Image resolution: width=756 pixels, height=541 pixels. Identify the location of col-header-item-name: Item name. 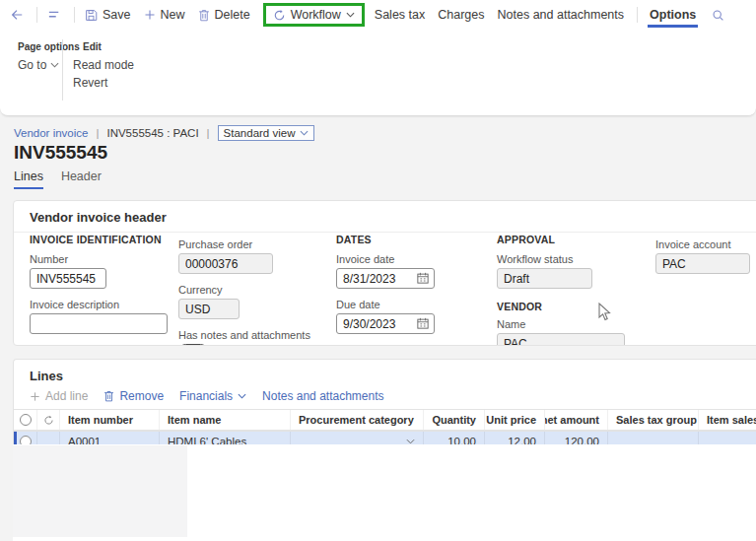
(225, 420).